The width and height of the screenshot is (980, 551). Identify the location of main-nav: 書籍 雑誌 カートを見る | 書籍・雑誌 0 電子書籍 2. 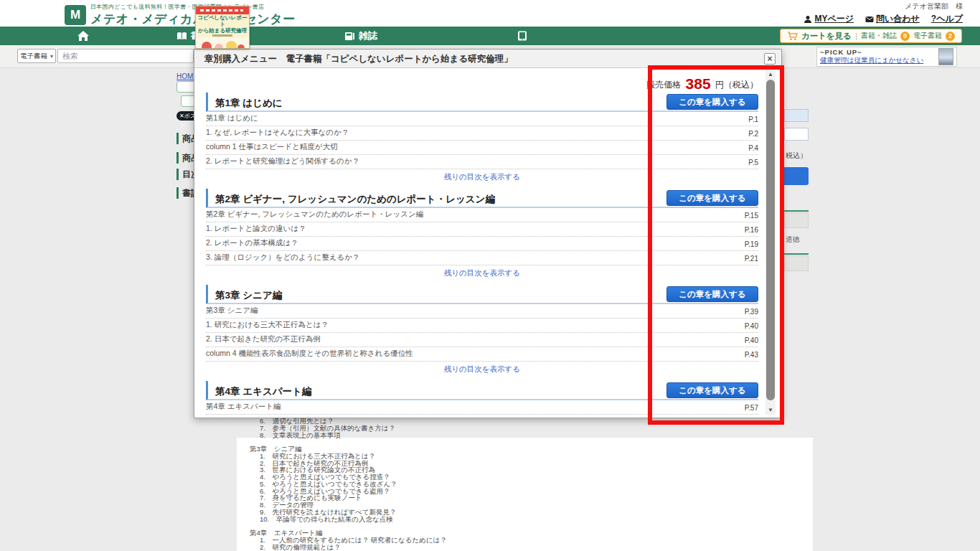
(490, 36).